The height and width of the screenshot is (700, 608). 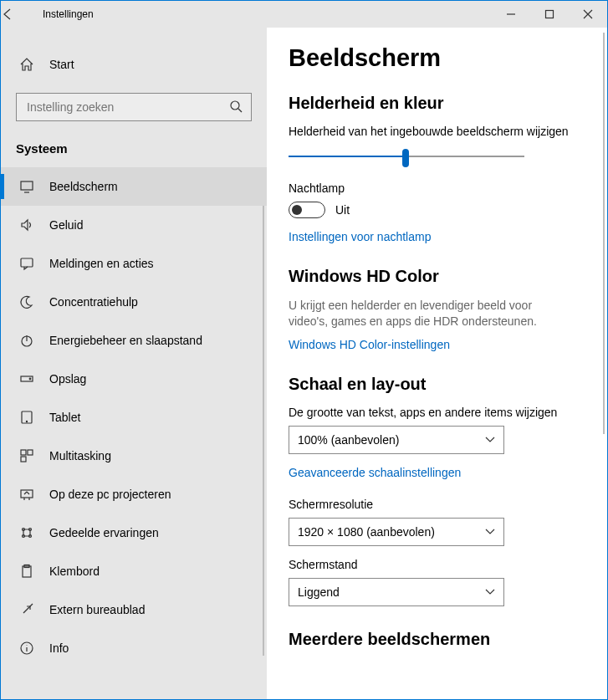 What do you see at coordinates (134, 263) in the screenshot?
I see `sidebar-item-2: Meldingen en acties` at bounding box center [134, 263].